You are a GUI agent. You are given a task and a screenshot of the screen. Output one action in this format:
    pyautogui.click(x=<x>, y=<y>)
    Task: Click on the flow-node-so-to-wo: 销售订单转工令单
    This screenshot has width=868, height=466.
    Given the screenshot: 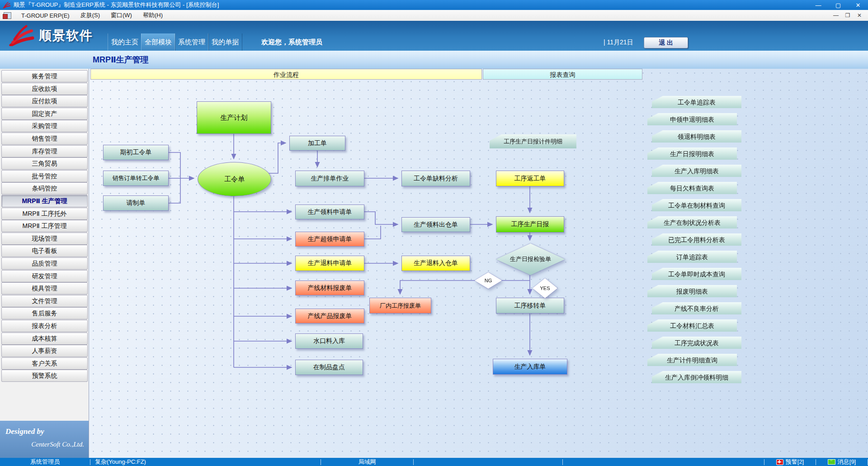 What is the action you would take?
    pyautogui.click(x=136, y=178)
    